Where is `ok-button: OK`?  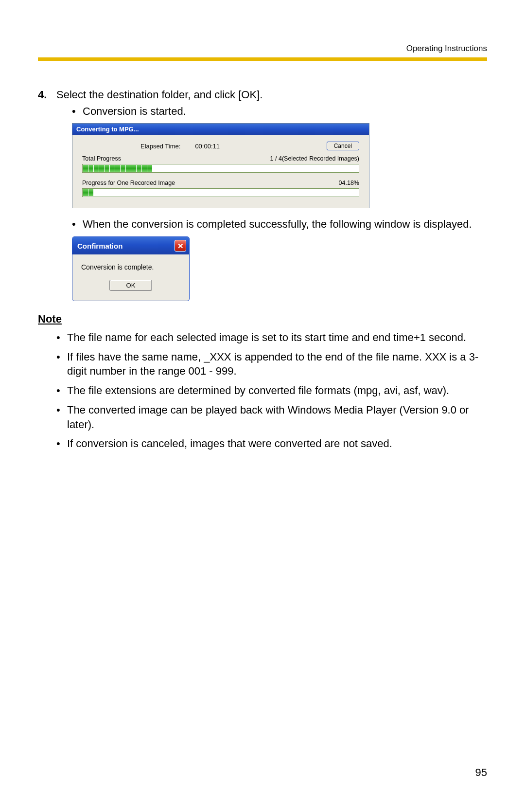 ok-button: OK is located at coordinates (131, 285).